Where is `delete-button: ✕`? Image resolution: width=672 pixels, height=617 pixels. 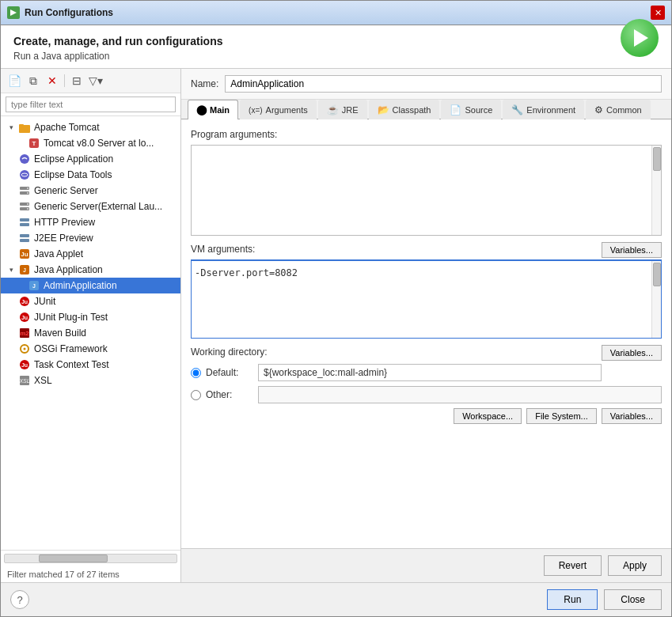
delete-button: ✕ is located at coordinates (52, 81).